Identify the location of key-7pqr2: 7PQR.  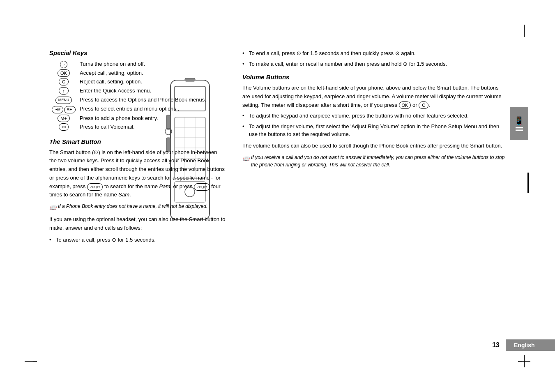
(202, 187).